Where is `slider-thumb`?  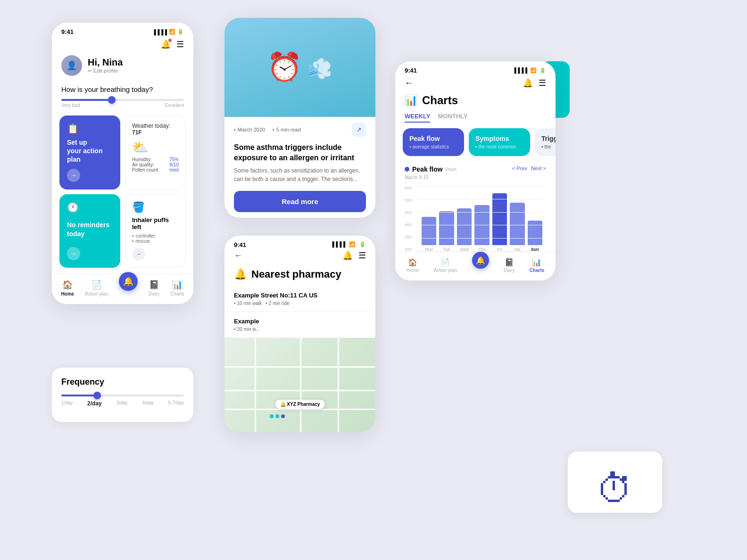
slider-thumb is located at coordinates (112, 100).